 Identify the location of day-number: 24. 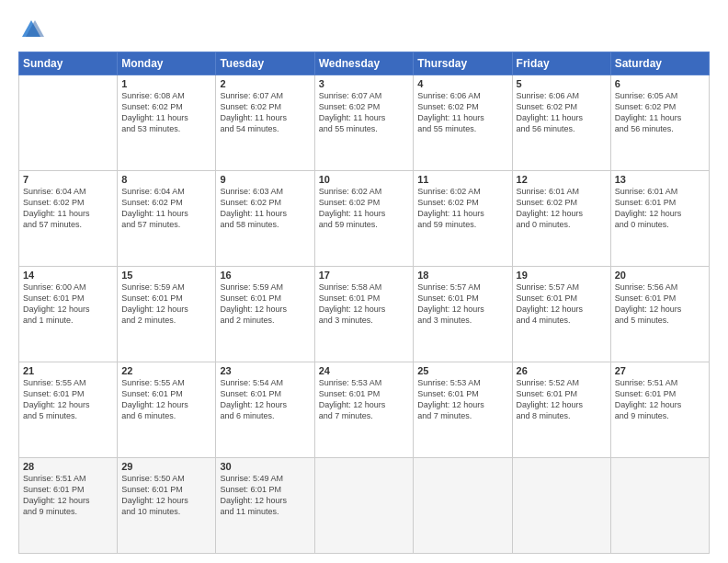
(364, 371).